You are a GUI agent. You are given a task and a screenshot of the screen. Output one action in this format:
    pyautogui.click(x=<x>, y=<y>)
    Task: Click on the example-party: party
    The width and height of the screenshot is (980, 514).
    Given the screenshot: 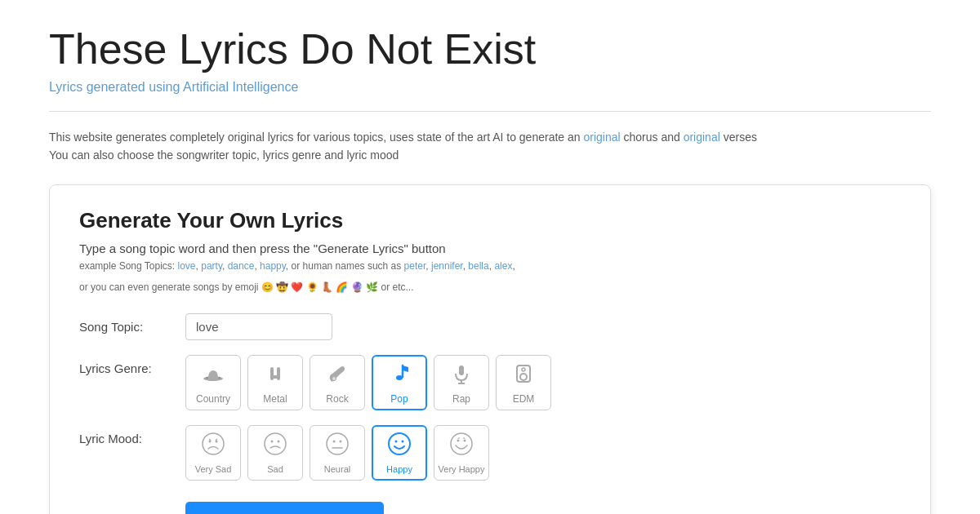 What is the action you would take?
    pyautogui.click(x=212, y=266)
    